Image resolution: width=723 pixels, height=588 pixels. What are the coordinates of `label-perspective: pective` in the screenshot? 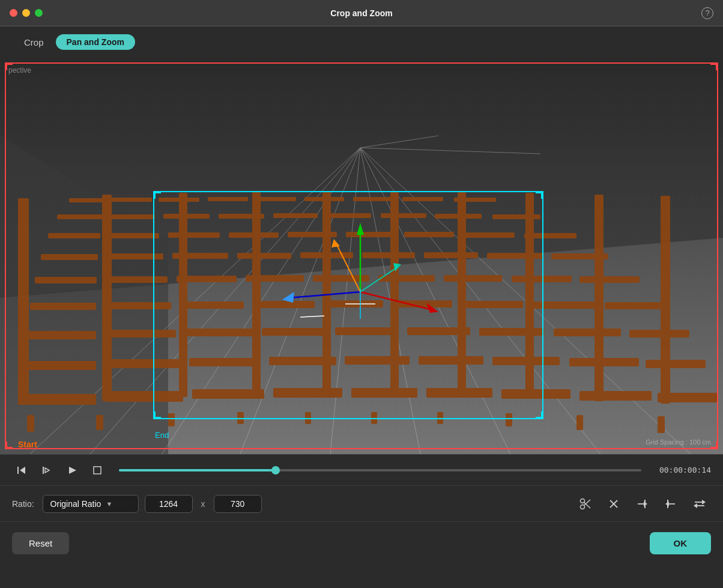 It's located at (20, 70).